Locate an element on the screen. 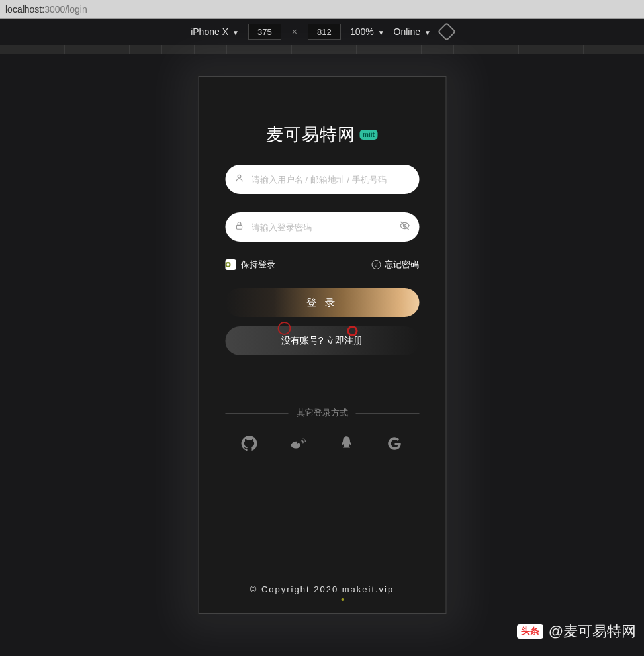 The height and width of the screenshot is (656, 644). url-host: localhost: is located at coordinates (25, 9).